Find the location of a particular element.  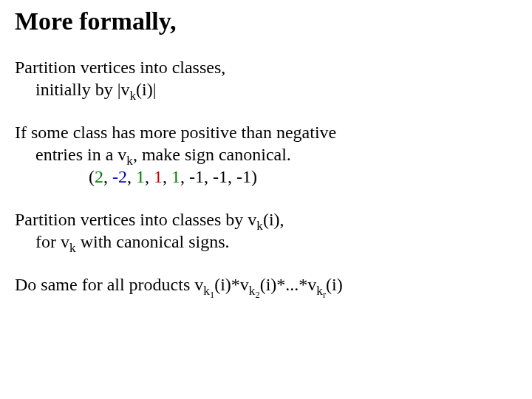

p4-c: (i)*...*v is located at coordinates (288, 284).